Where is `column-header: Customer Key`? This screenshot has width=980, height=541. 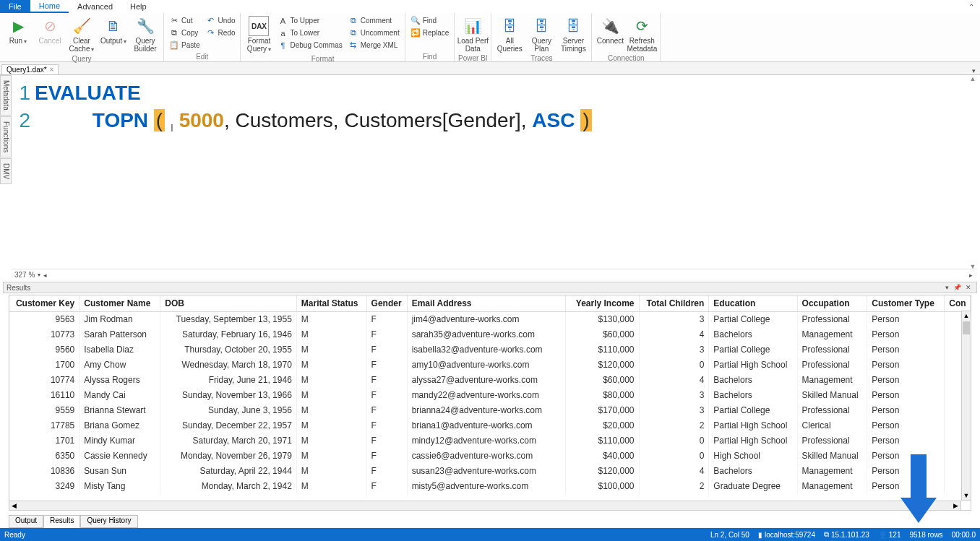 column-header: Customer Key is located at coordinates (45, 303).